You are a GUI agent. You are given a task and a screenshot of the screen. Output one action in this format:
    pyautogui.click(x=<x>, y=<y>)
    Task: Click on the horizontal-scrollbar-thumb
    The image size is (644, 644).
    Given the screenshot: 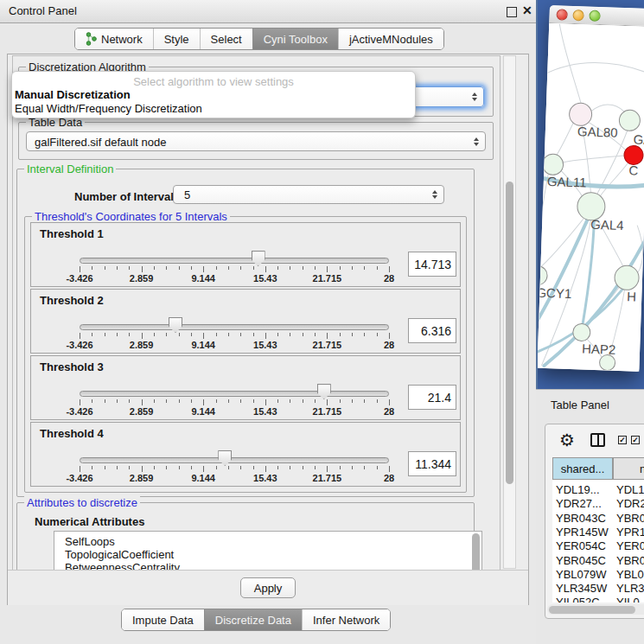 What is the action you would take?
    pyautogui.click(x=592, y=610)
    